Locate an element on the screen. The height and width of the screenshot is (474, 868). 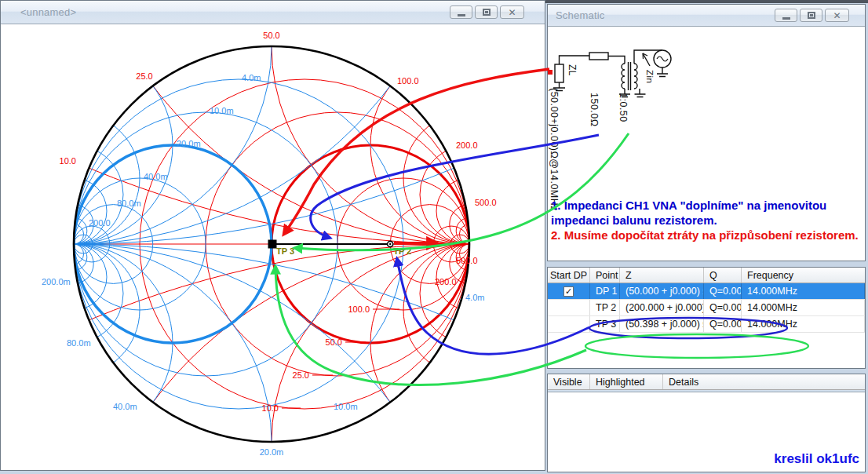
z-cell: (200.000 + j0.000) Ω is located at coordinates (662, 308).